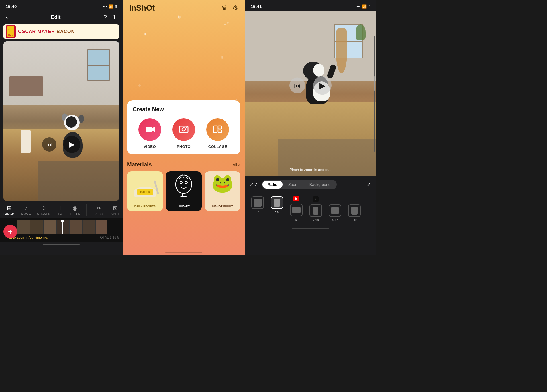 The image size is (547, 392). I want to click on lineart-icon, so click(184, 186).